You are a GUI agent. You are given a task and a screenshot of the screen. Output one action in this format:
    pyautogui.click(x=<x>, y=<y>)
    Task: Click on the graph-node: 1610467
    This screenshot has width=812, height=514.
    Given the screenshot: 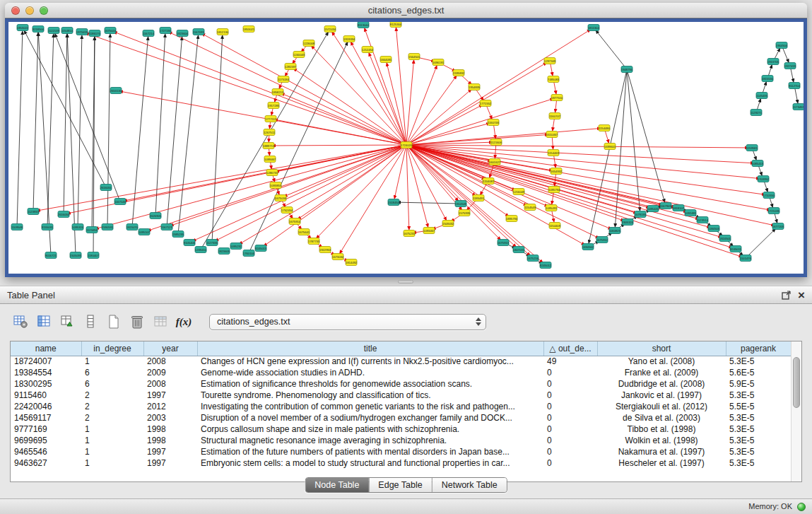 What is the action you would take?
    pyautogui.click(x=553, y=134)
    